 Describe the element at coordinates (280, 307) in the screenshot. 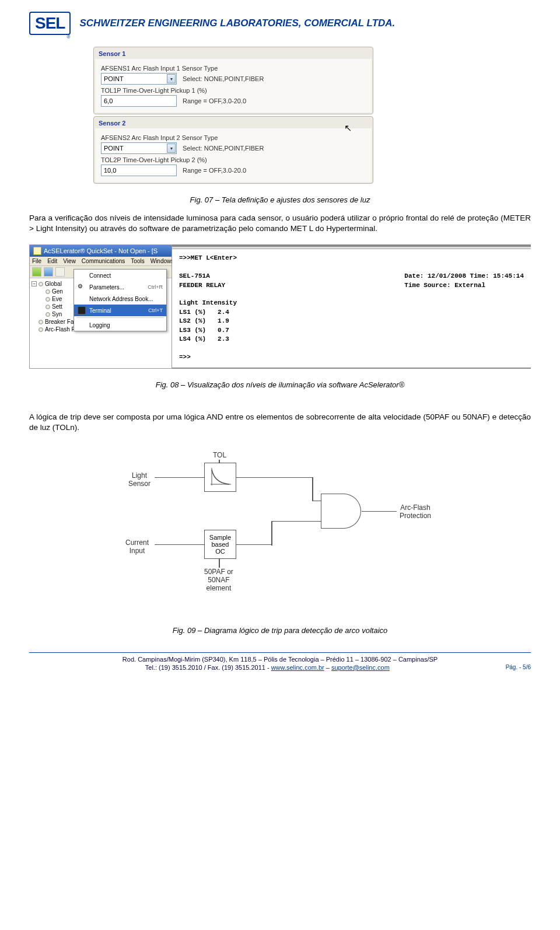

I see `quickset-terminal-screenshot: AcSELerator® QuickSet - Not Open - [S Fi…` at that location.